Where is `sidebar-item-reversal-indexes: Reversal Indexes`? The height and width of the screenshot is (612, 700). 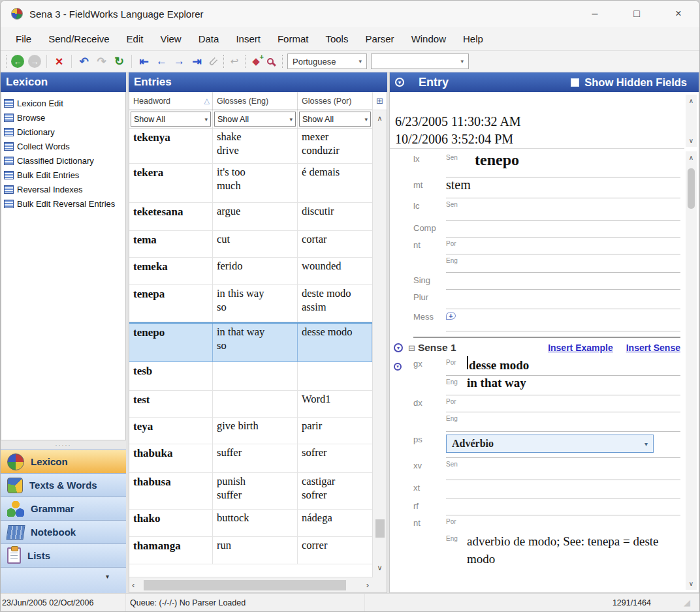
sidebar-item-reversal-indexes: Reversal Indexes is located at coordinates (63, 189).